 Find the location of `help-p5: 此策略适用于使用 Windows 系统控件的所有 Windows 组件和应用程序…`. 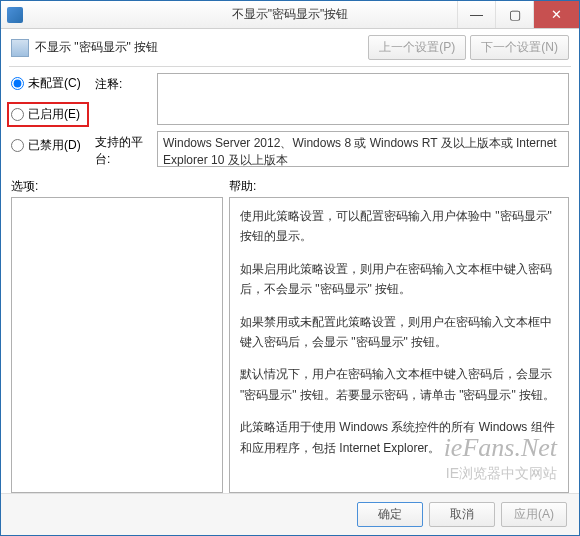

help-p5: 此策略适用于使用 Windows 系统控件的所有 Windows 组件和应用程序… is located at coordinates (399, 438).